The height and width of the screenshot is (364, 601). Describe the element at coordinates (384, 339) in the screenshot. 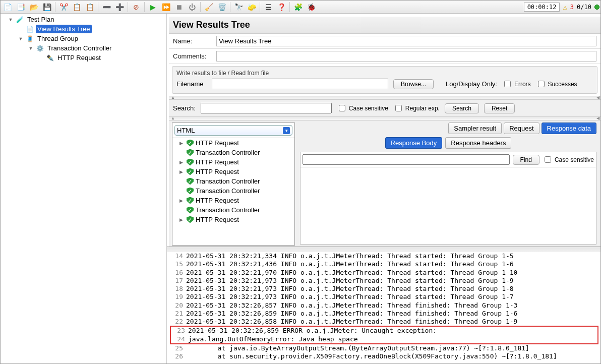

I see `log-line: 24java.lang.OutOfMemoryError: Java heap …` at that location.